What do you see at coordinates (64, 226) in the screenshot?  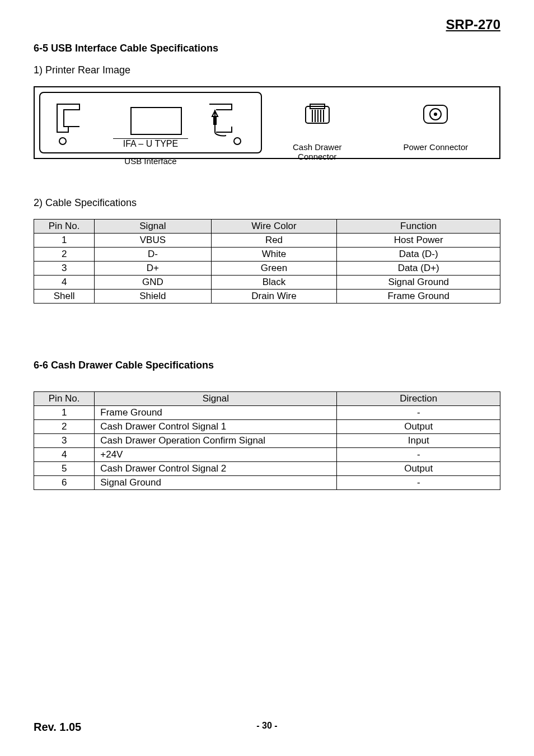 I see `col-pin-no: Pin No.` at bounding box center [64, 226].